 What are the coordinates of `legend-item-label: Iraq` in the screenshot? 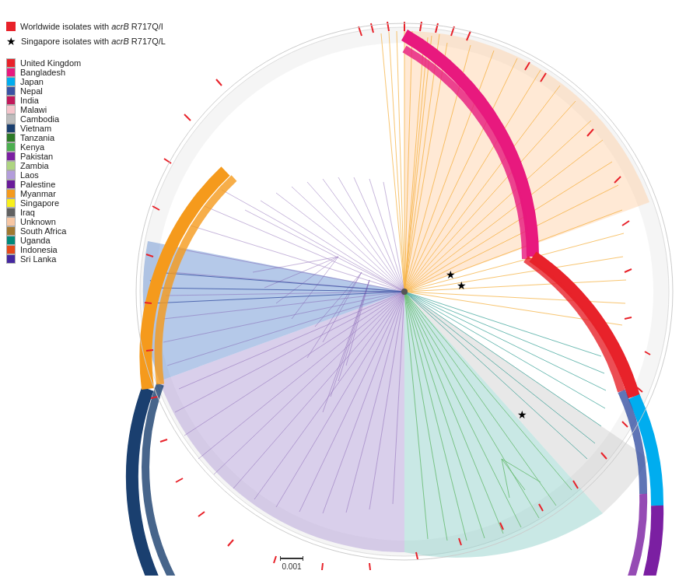 It's located at (28, 212).